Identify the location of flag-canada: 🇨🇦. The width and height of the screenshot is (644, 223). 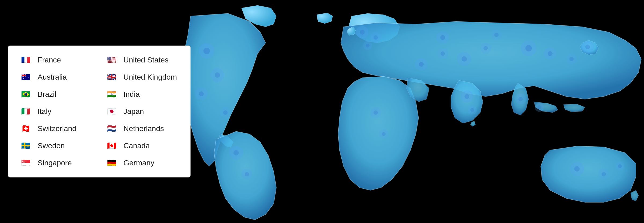
(112, 146).